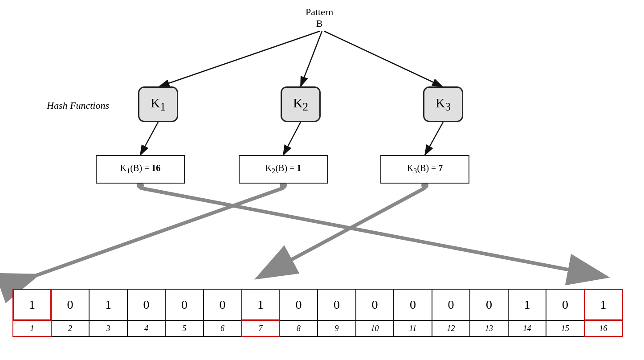  What do you see at coordinates (413, 305) in the screenshot?
I see `bit-cell-11: 0` at bounding box center [413, 305].